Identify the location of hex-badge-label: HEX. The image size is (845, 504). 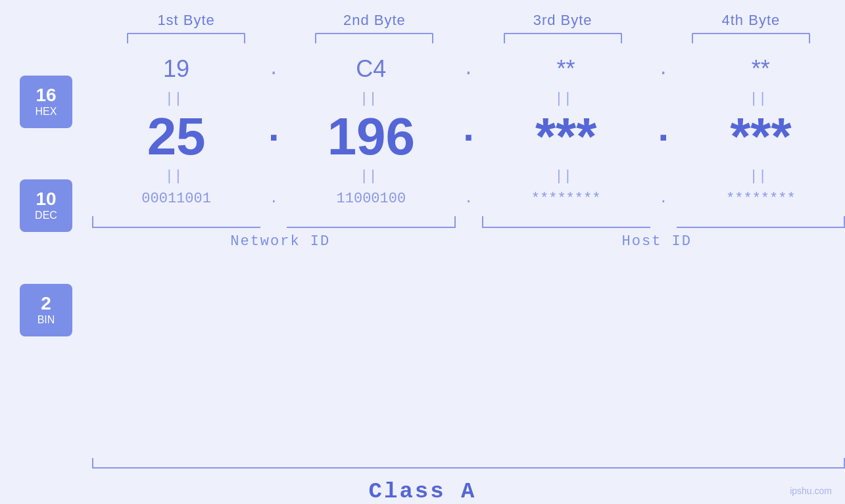
(46, 112).